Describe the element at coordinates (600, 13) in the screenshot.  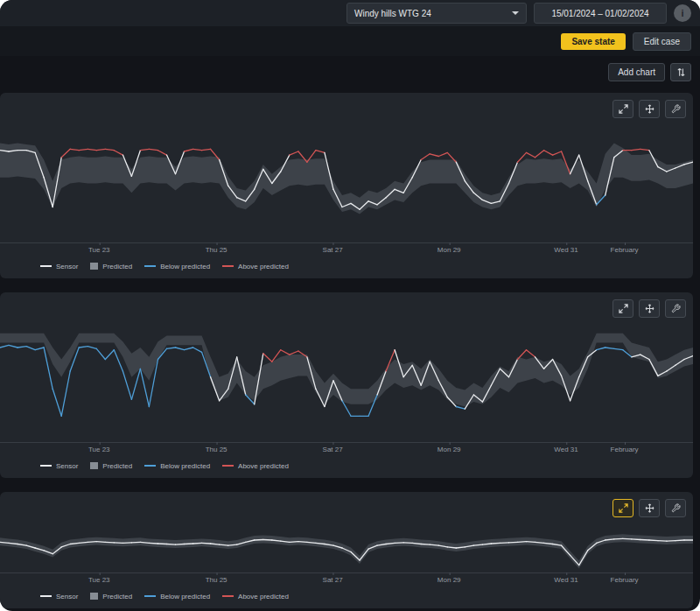
I see `date-range-input: 15/01/2024 – 01/02/2024` at that location.